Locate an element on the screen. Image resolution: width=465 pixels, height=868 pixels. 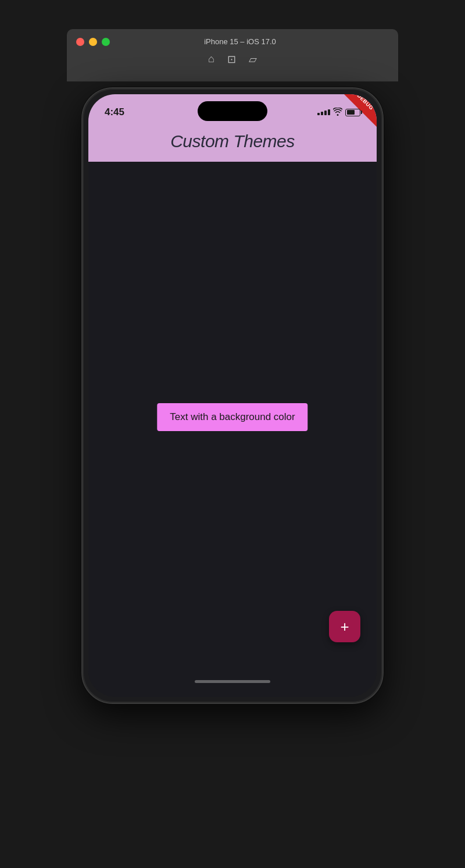
status-bar: 4:45 is located at coordinates (233, 111).